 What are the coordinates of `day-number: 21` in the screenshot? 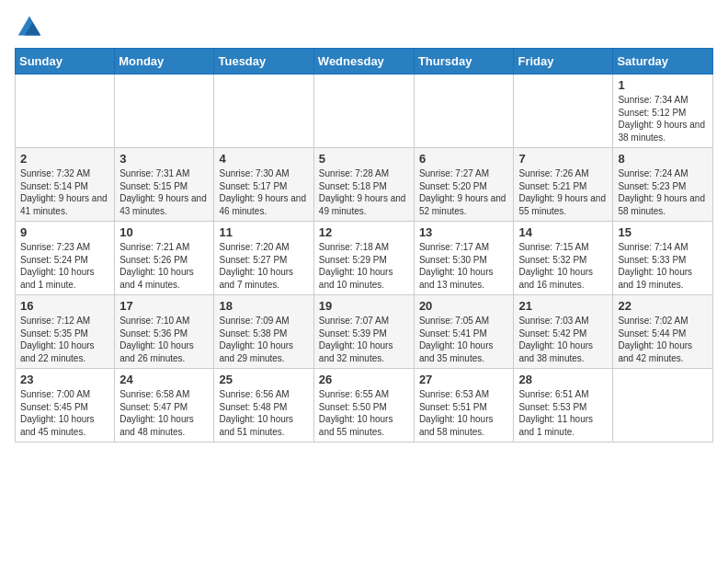 It's located at (563, 305).